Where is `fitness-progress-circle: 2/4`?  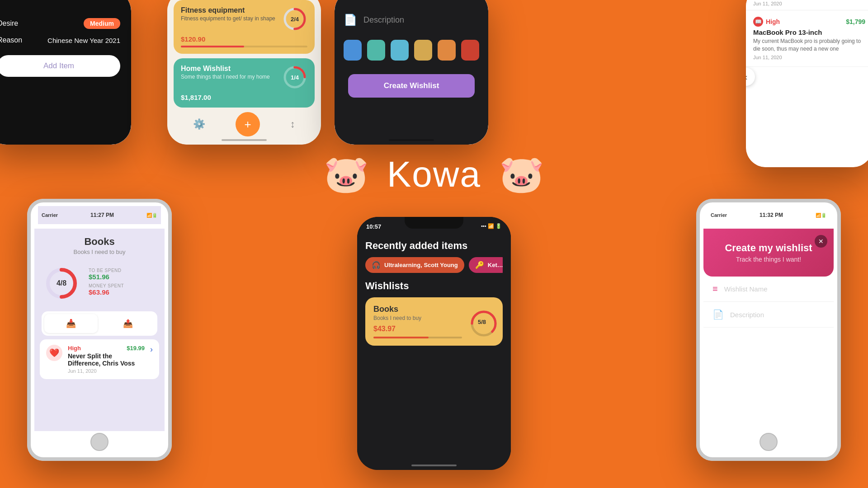 fitness-progress-circle: 2/4 is located at coordinates (295, 19).